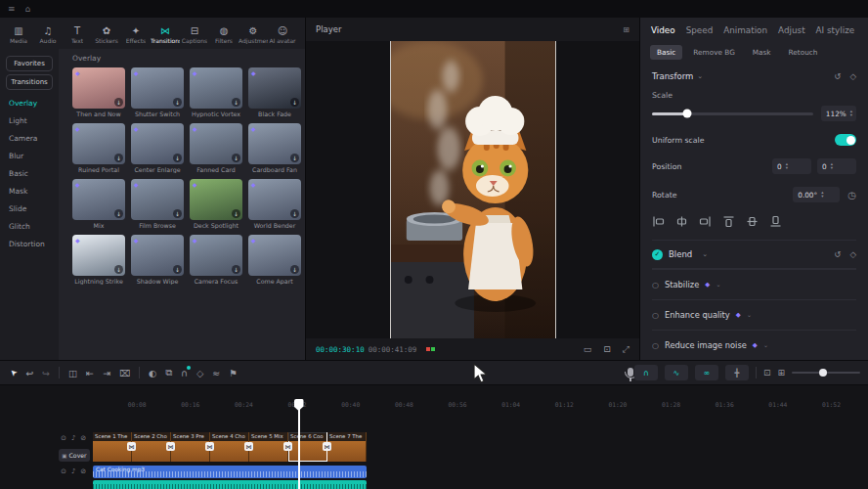 The image size is (868, 489). Describe the element at coordinates (29, 173) in the screenshot. I see `sidebar-category: Basic` at that location.